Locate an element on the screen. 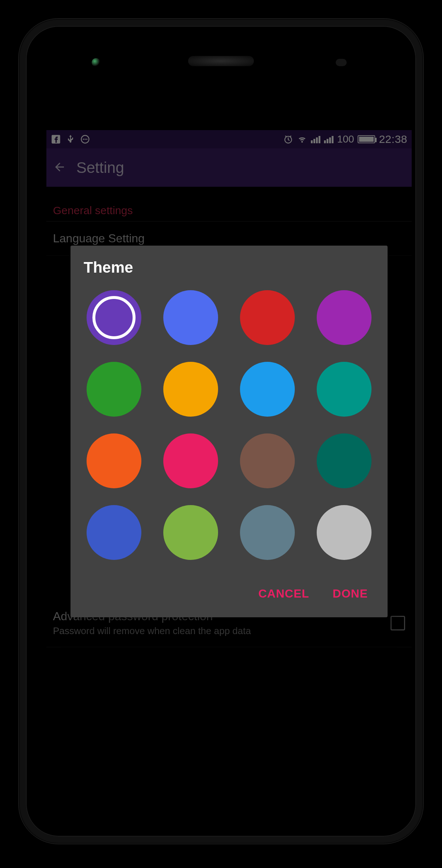 This screenshot has width=442, height=868. done-button: DONE is located at coordinates (350, 594).